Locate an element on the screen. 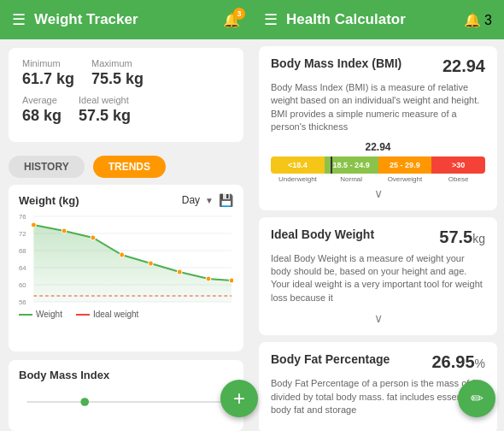  fab-icon: + is located at coordinates (239, 399).